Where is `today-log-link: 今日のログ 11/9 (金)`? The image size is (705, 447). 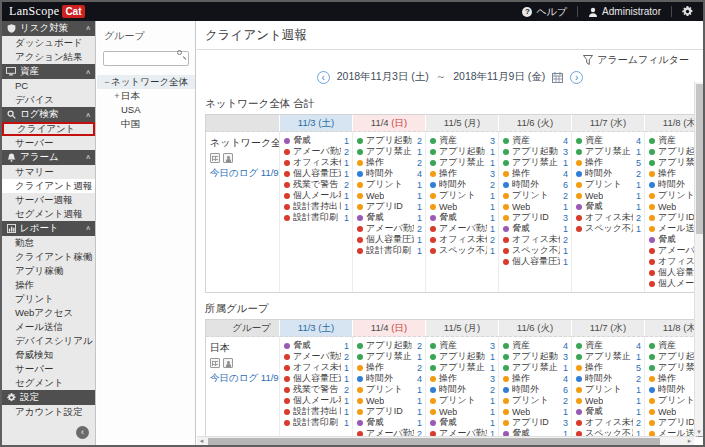 today-log-link: 今日のログ 11/9 (金) is located at coordinates (242, 174).